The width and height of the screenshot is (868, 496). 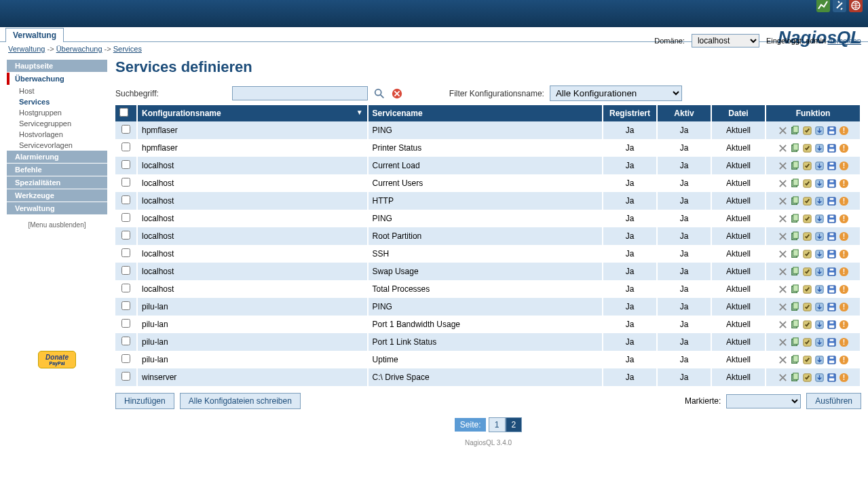 I want to click on sidebar-item-6: Verwaltung, so click(x=57, y=208).